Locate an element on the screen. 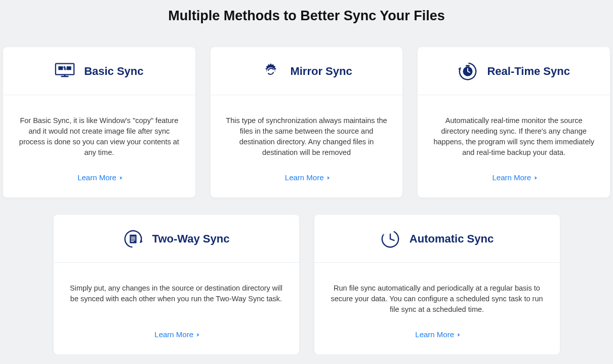 The height and width of the screenshot is (364, 613). card-realtime-sync: Real-Time Sync Automatically real-time m… is located at coordinates (514, 123).